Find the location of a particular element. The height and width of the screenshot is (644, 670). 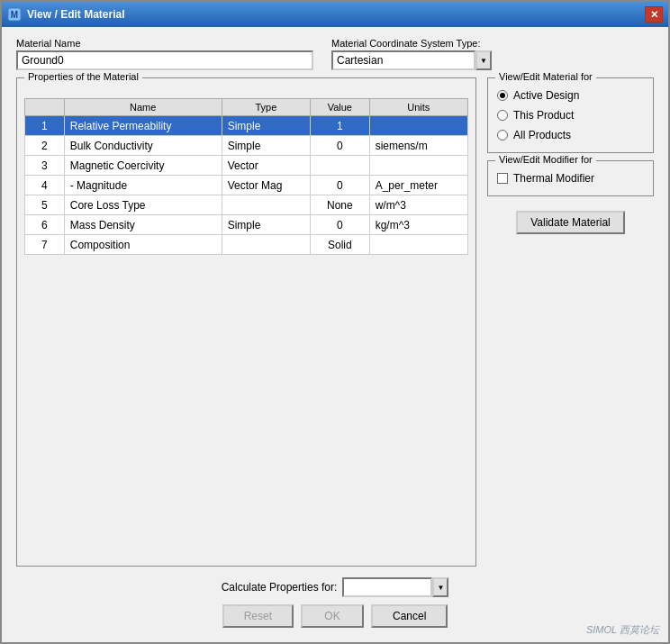

row-name: Magnetic Coercivity is located at coordinates (142, 166).